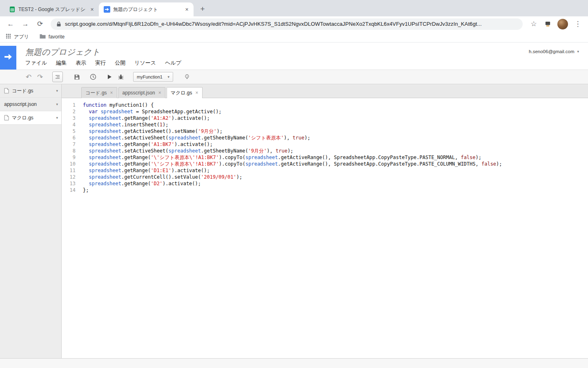 This screenshot has height=368, width=588. I want to click on debug-bug-button, so click(121, 77).